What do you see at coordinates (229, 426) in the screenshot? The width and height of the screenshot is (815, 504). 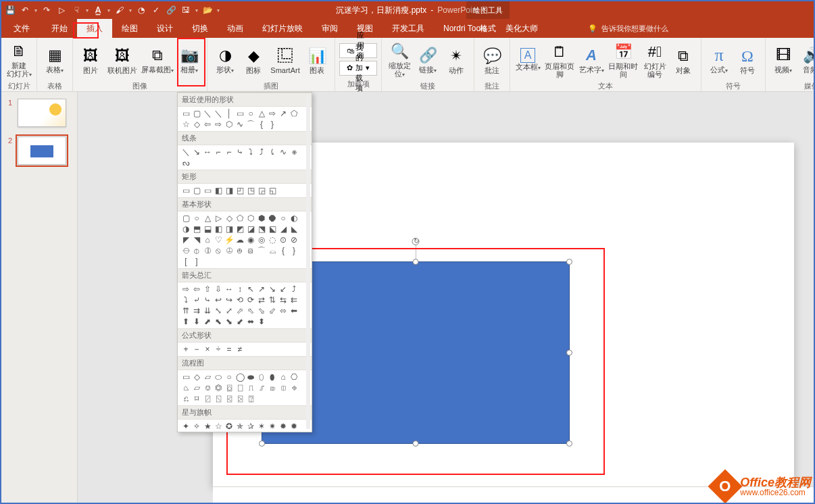 I see `shape-item: ✪` at bounding box center [229, 426].